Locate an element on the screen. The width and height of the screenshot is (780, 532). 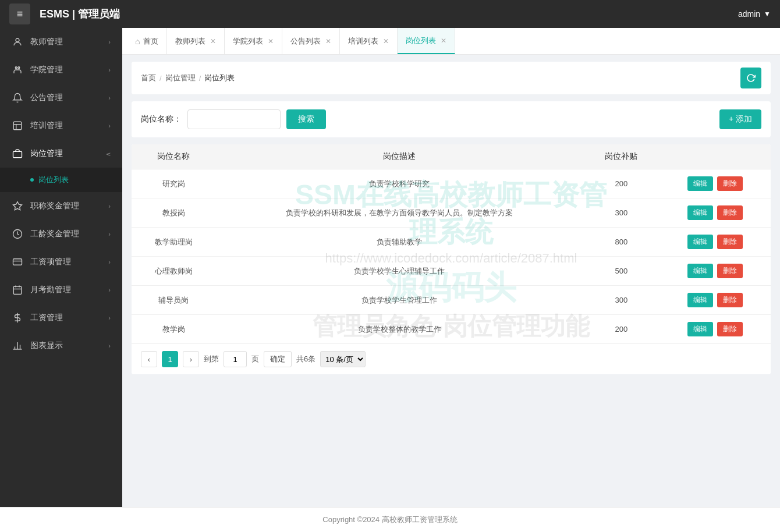
sidebar-submenu-position: 岗位列表 is located at coordinates (61, 180).